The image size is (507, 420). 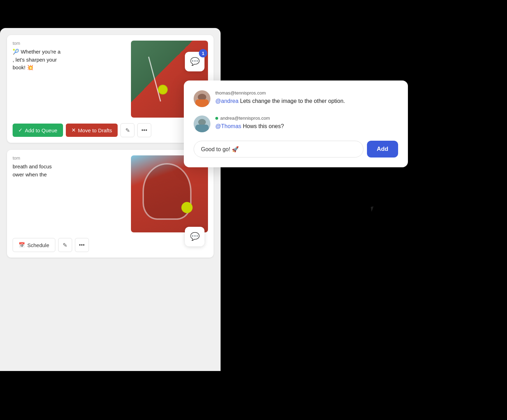 What do you see at coordinates (127, 130) in the screenshot?
I see `pencil-icon: ✎` at bounding box center [127, 130].